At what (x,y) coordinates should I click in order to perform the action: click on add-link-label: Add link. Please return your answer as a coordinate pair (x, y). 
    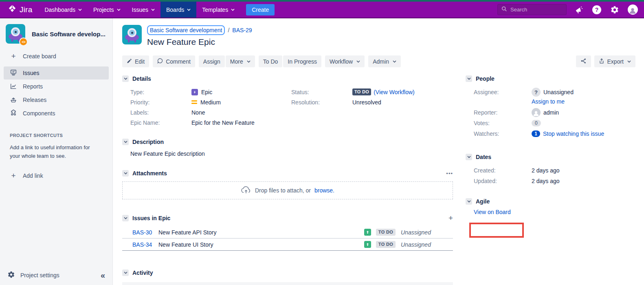
    Looking at the image, I should click on (33, 176).